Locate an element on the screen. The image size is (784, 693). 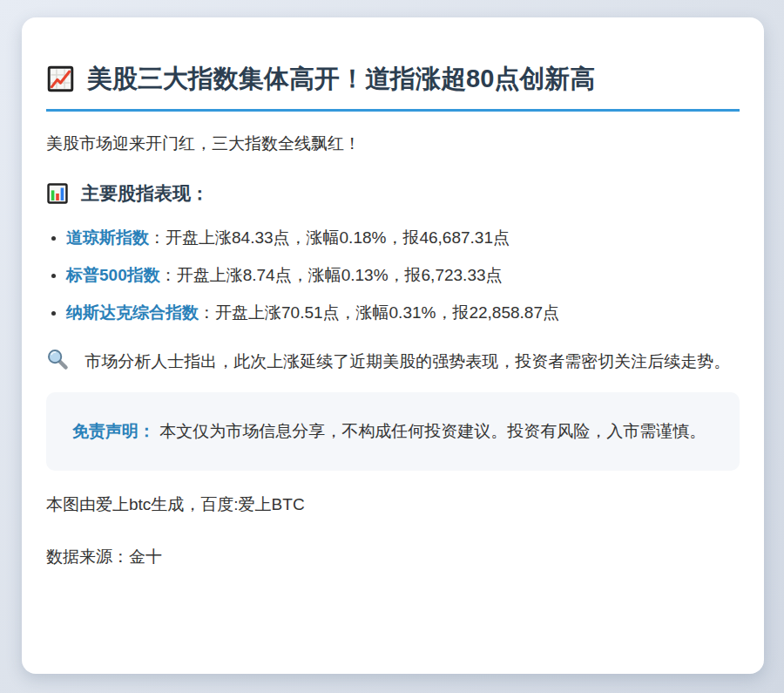
credit-line: 本图由爱上btc生成，百度:爱上BTC is located at coordinates (393, 505).